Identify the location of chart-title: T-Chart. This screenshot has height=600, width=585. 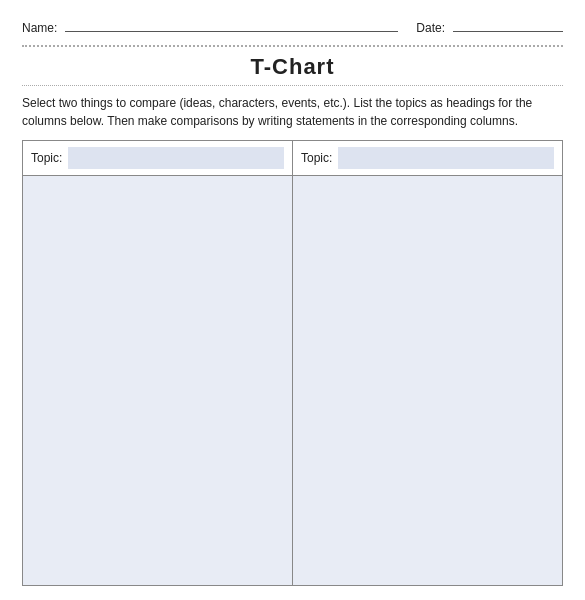
(293, 66).